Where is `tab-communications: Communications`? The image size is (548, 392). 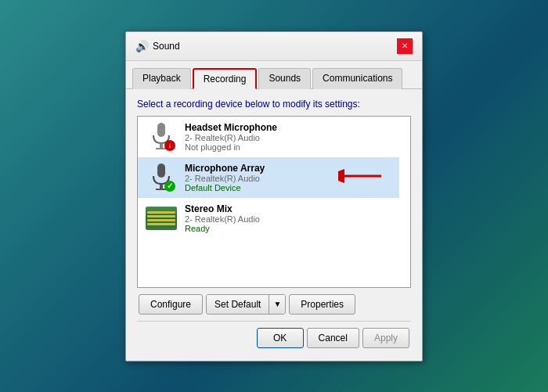 tab-communications: Communications is located at coordinates (357, 78).